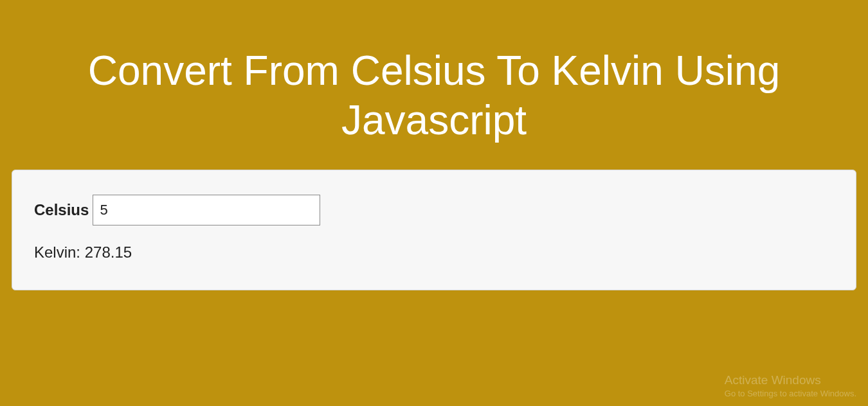 The height and width of the screenshot is (406, 868). I want to click on watermark-subtitle: Go to Settings to activate Windows., so click(791, 393).